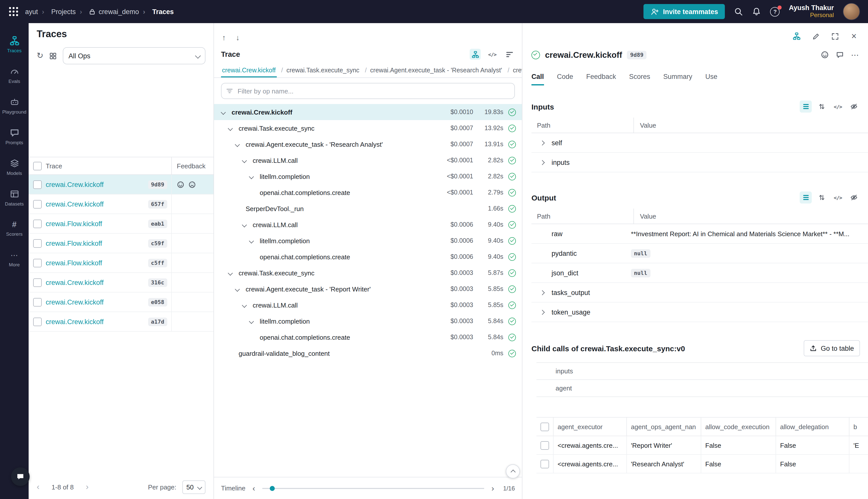 The width and height of the screenshot is (868, 499). Describe the element at coordinates (368, 208) in the screenshot. I see `trace-tree-row: SerperDevTool._run1.66s` at that location.